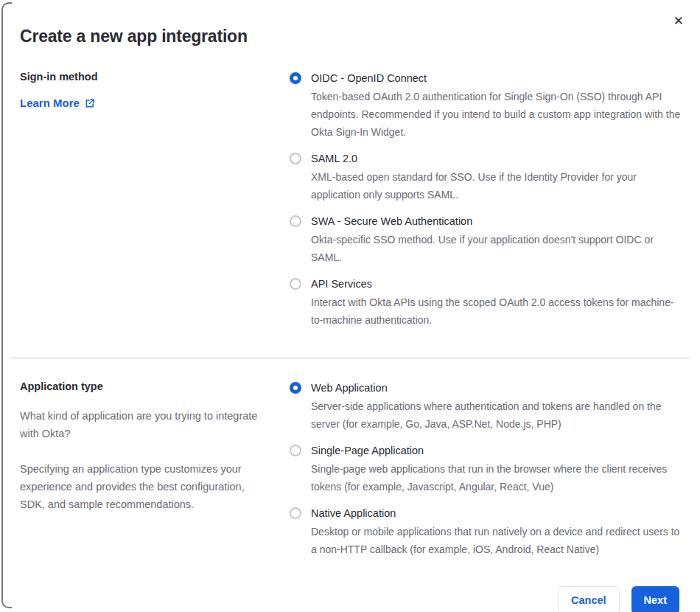 This screenshot has width=700, height=612. Describe the element at coordinates (486, 177) in the screenshot. I see `signin-option-saml: SAML 2.0 XML-based open standard for SSO…` at that location.